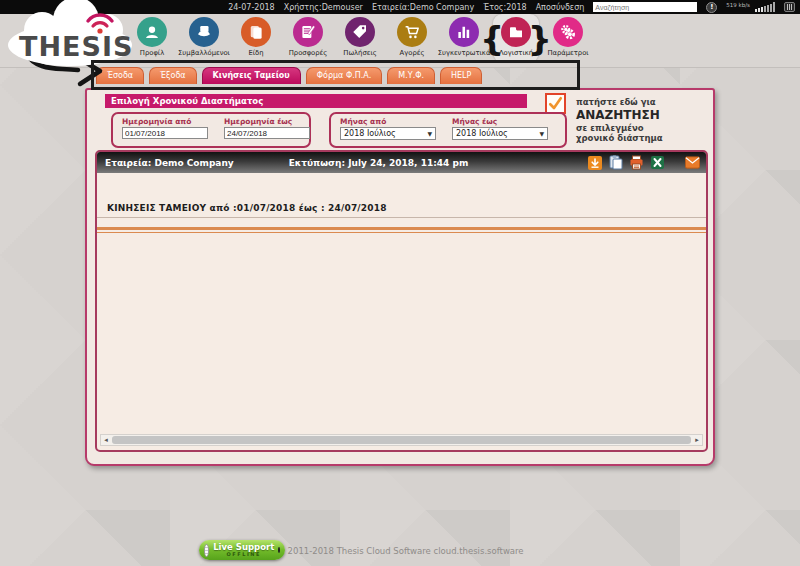 Image resolution: width=800 pixels, height=566 pixels. Describe the element at coordinates (360, 53) in the screenshot. I see `toolbar-item-label: Πωλήσεις` at that location.